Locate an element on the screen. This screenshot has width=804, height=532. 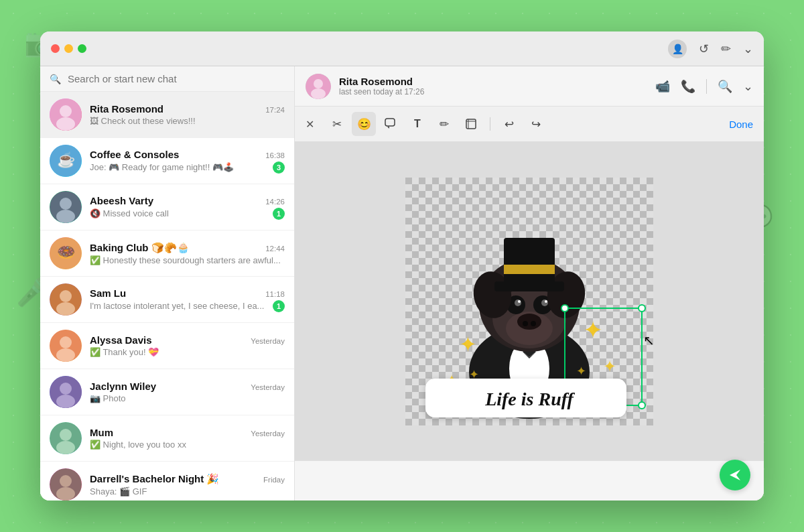
chat-time: 12:44 is located at coordinates (275, 249).